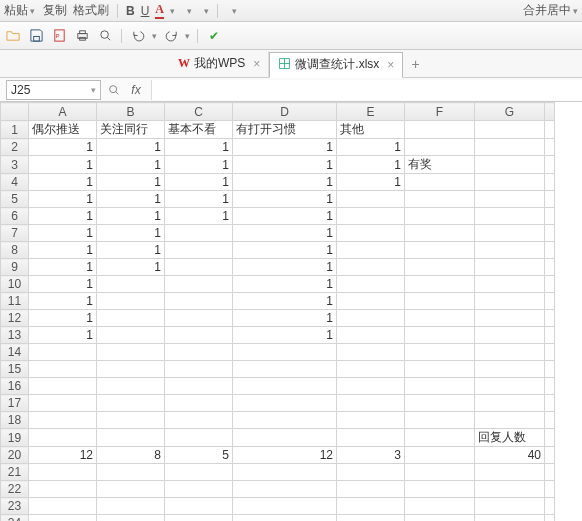 Image resolution: width=582 pixels, height=521 pixels. What do you see at coordinates (440, 165) in the screenshot?
I see `cell-F3: 有奖` at bounding box center [440, 165].